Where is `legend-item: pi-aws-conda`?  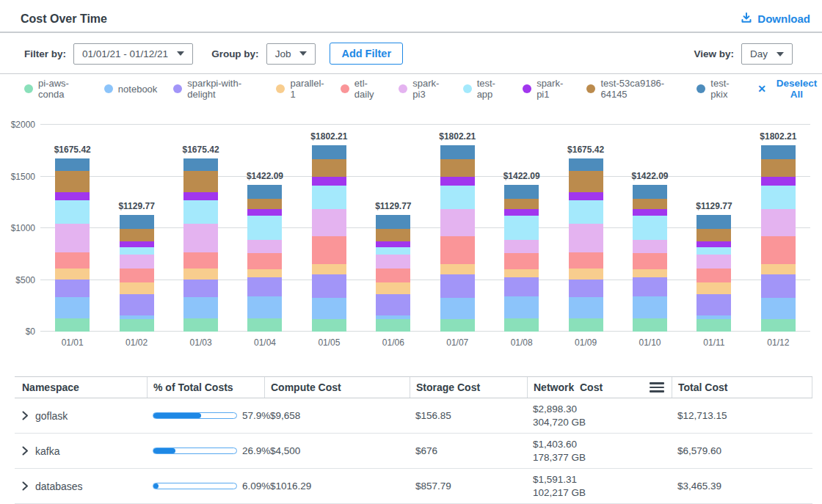 legend-item: pi-aws-conda is located at coordinates (56, 89).